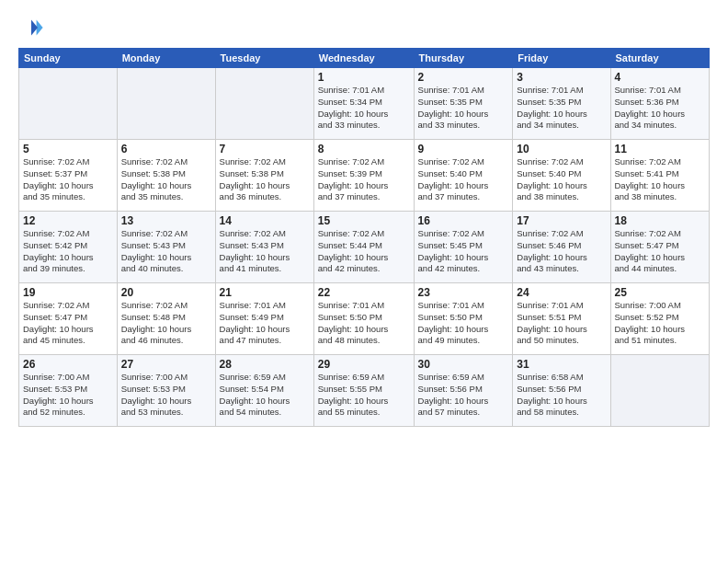 This screenshot has height=563, width=728. What do you see at coordinates (562, 319) in the screenshot?
I see `calendar-cell: 24Sunrise: 7:01 AMSunset: 5:51 PMDayligh…` at bounding box center [562, 319].